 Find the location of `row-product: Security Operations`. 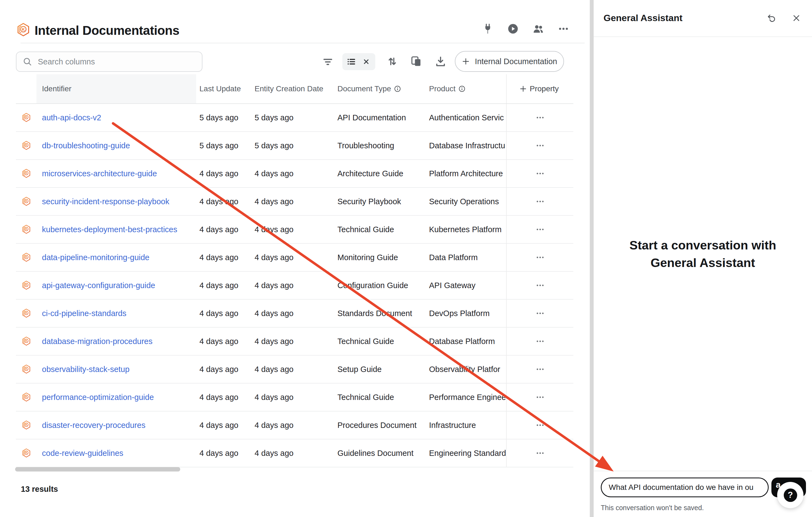

row-product: Security Operations is located at coordinates (465, 202).